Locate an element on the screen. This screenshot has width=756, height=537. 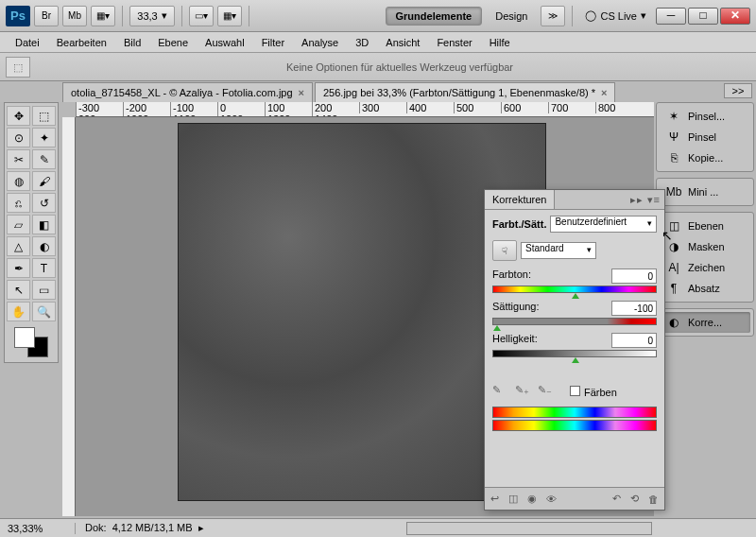
menu-bild: Bild is located at coordinates (132, 43).